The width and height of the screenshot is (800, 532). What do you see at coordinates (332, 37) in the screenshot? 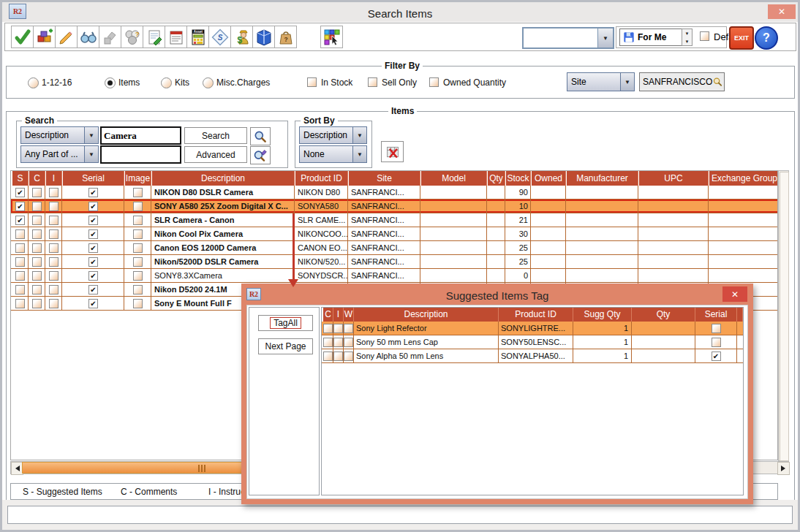
I see `multi-select-icon` at bounding box center [332, 37].